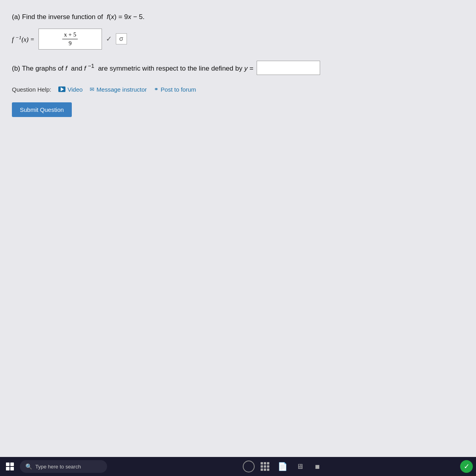  What do you see at coordinates (238, 31) in the screenshot?
I see `part-a: (a) Find the inverse function of f(x) = …` at bounding box center [238, 31].